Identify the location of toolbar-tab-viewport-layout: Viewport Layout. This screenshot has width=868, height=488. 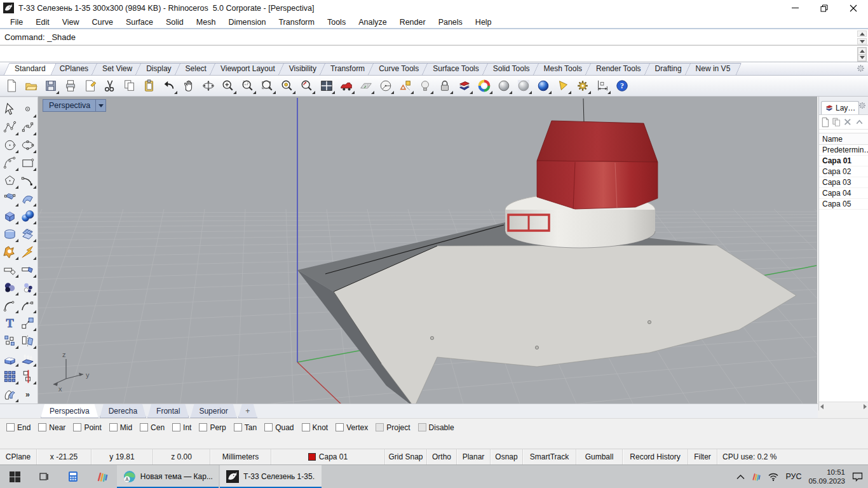
(248, 69).